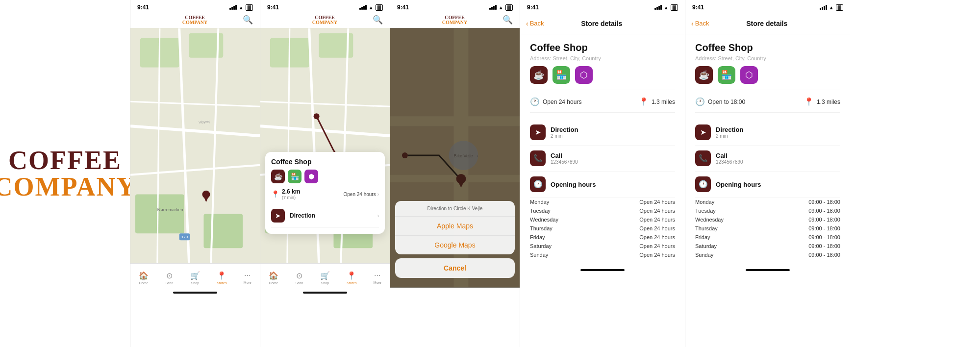 Image resolution: width=980 pixels, height=347 pixels. Describe the element at coordinates (538, 132) in the screenshot. I see `direction-list-icon-4: ➤` at that location.